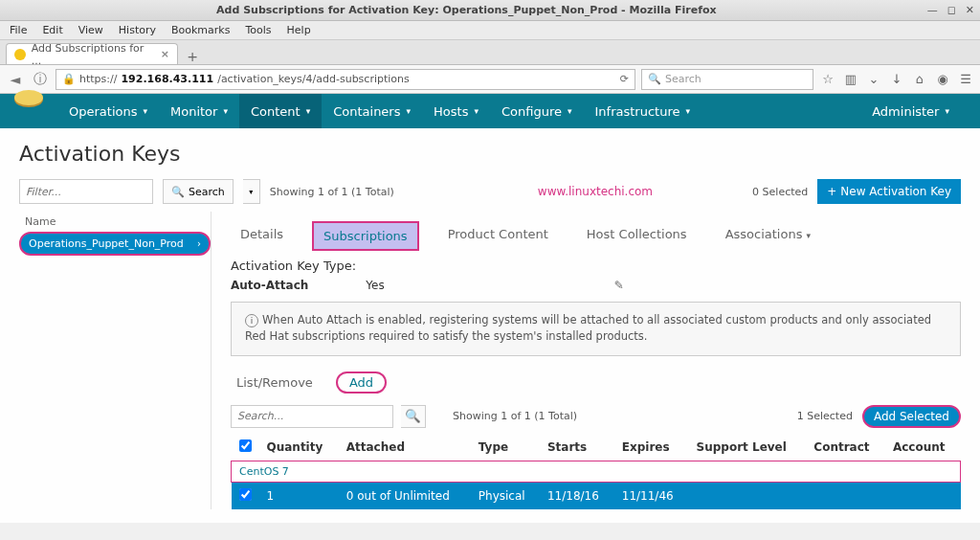  Describe the element at coordinates (405, 496) in the screenshot. I see `cell-attached: 0 out of Unlimited` at that location.